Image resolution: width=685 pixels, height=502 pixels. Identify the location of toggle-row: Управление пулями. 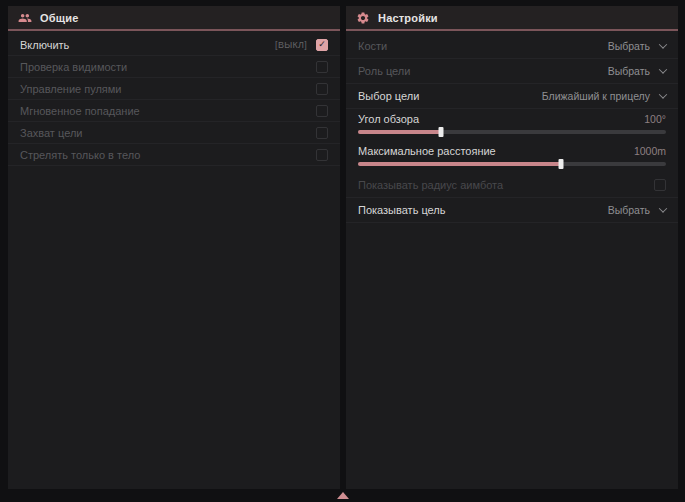
(174, 89).